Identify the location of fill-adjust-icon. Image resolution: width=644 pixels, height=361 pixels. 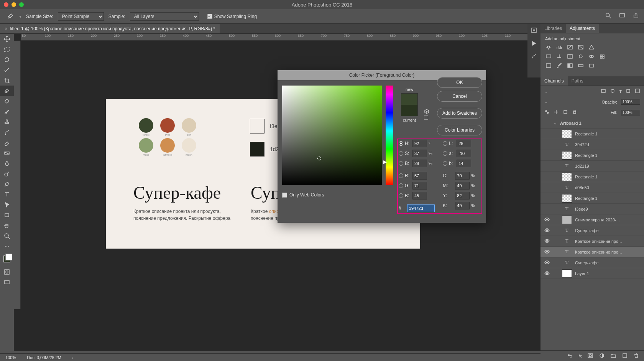
(602, 356).